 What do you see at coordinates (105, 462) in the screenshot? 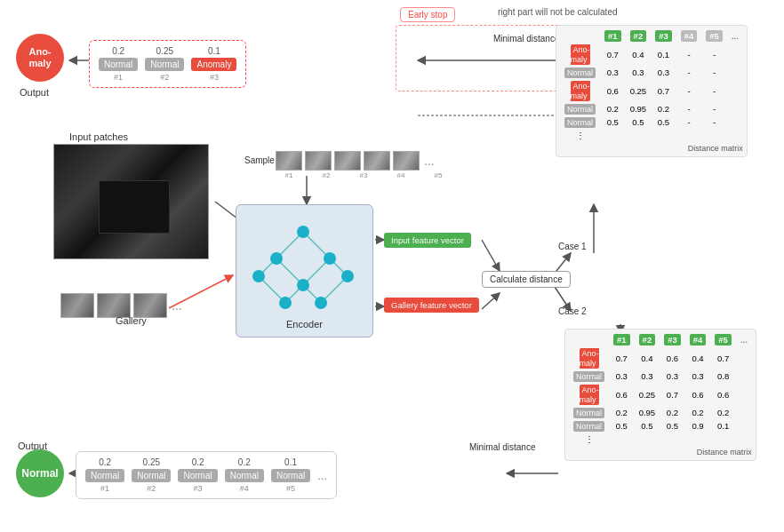
I see `bottom-patch-val-1: 0.2` at bounding box center [105, 462].